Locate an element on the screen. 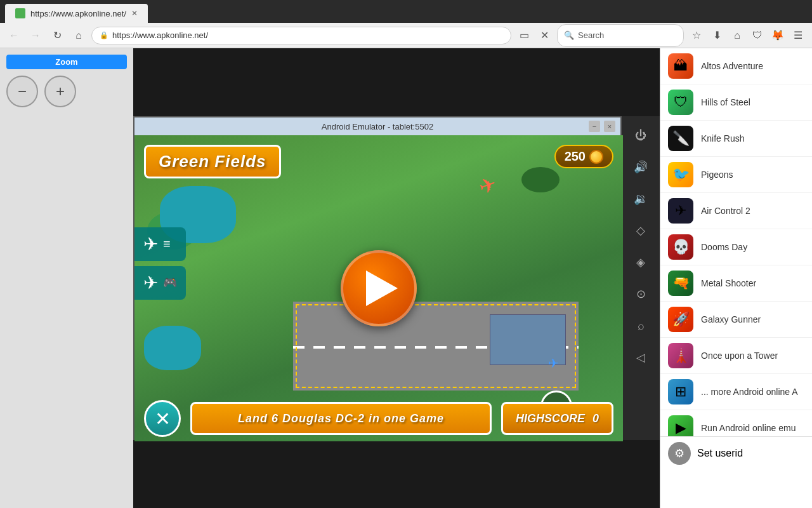  tab-bar: https://www.apkonline.net/ ✕ is located at coordinates (406, 11).